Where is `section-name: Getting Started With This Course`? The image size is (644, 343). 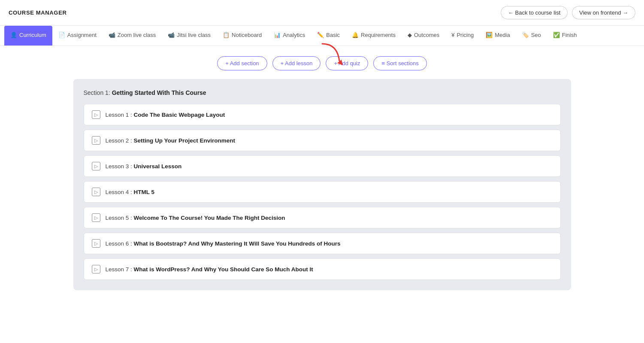
section-name: Getting Started With This Course is located at coordinates (159, 93).